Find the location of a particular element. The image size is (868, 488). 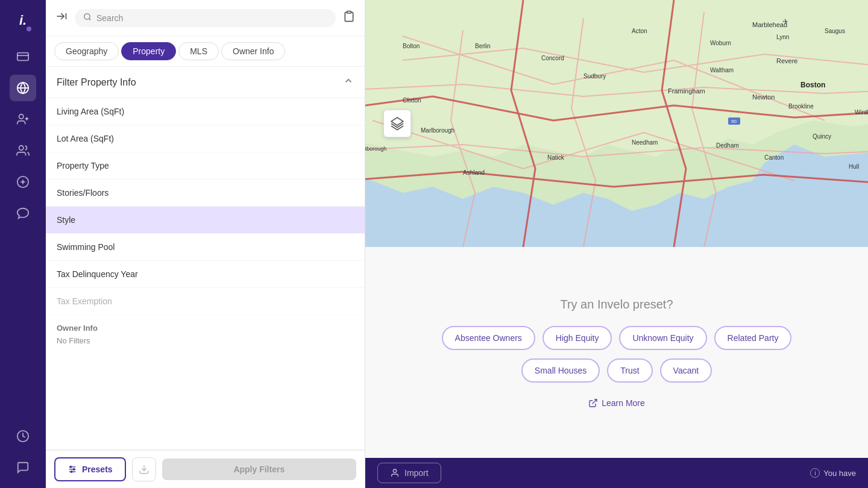

map-layers-button is located at coordinates (397, 124).